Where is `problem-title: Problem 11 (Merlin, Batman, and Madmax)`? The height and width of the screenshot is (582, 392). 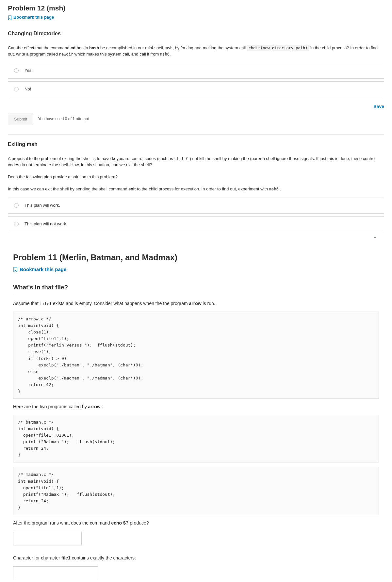 problem-title: Problem 11 (Merlin, Batman, and Madmax) is located at coordinates (196, 257).